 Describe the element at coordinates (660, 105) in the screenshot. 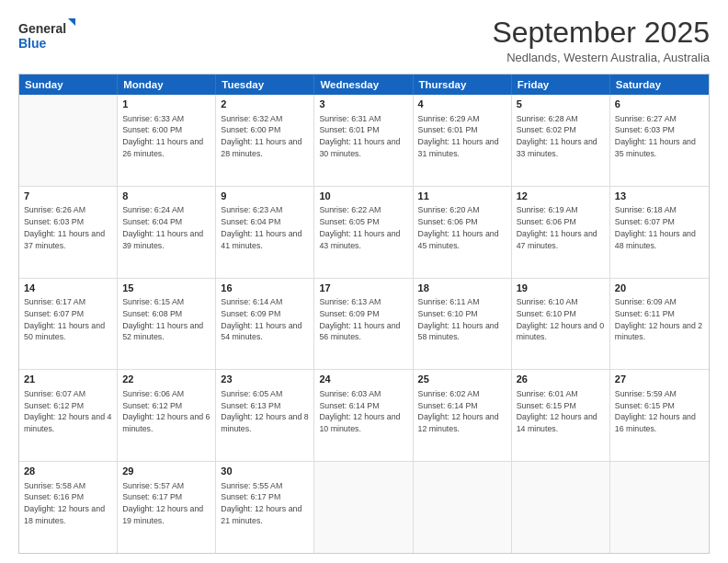

I see `day-number: 6` at that location.